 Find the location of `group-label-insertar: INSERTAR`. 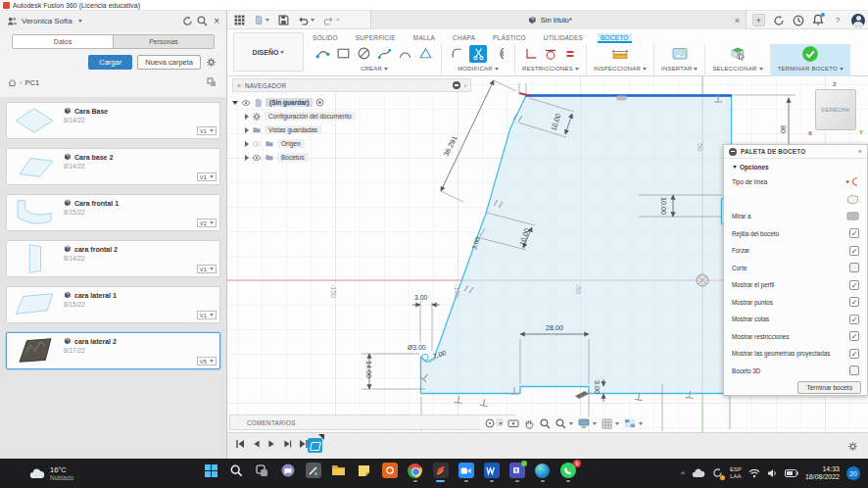

group-label-insertar: INSERTAR is located at coordinates (680, 69).